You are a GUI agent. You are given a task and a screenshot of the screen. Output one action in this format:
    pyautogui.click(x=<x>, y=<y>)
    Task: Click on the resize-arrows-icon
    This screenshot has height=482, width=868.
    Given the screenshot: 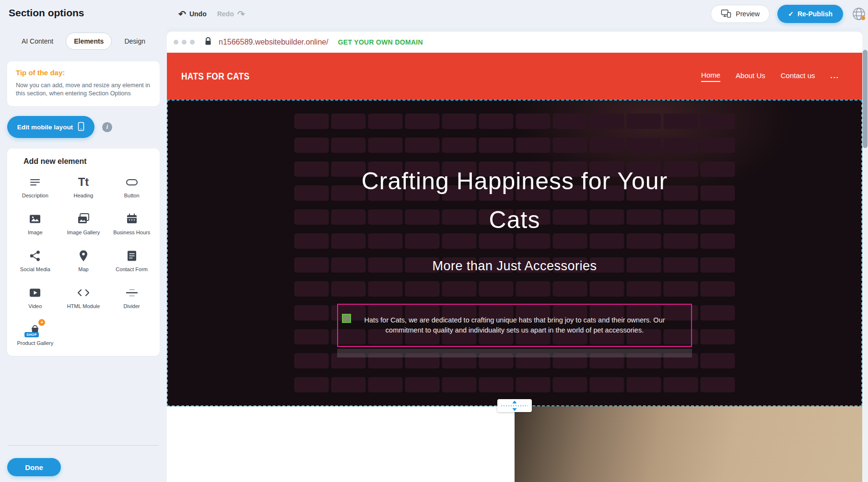 What is the action you would take?
    pyautogui.click(x=515, y=406)
    